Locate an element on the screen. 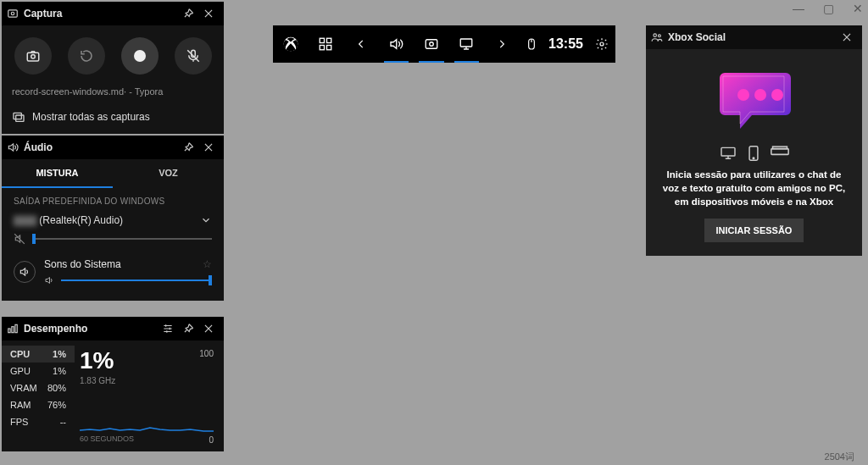 The image size is (868, 465). performance-widget-button is located at coordinates (467, 44).